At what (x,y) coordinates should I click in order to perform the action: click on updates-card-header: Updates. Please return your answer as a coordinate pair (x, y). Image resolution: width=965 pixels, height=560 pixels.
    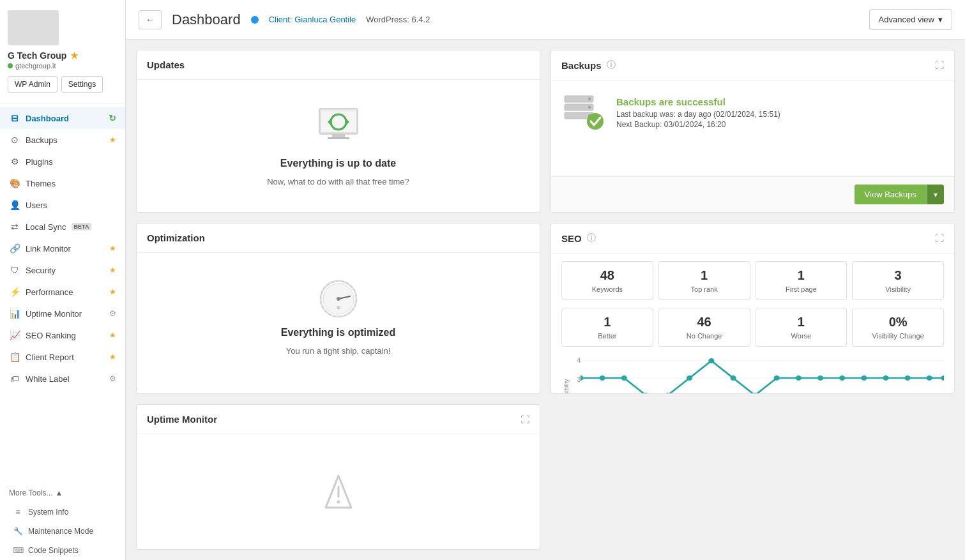
    Looking at the image, I should click on (338, 65).